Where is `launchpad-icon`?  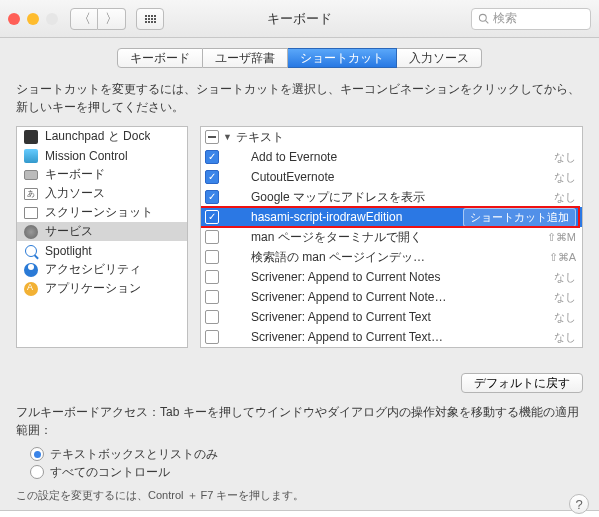 launchpad-icon is located at coordinates (31, 137).